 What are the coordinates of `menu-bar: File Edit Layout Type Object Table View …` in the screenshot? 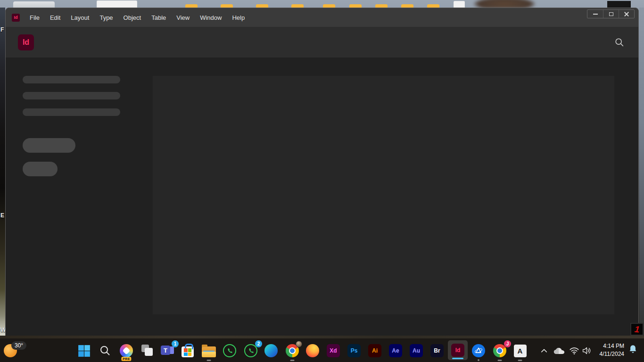 It's located at (137, 18).